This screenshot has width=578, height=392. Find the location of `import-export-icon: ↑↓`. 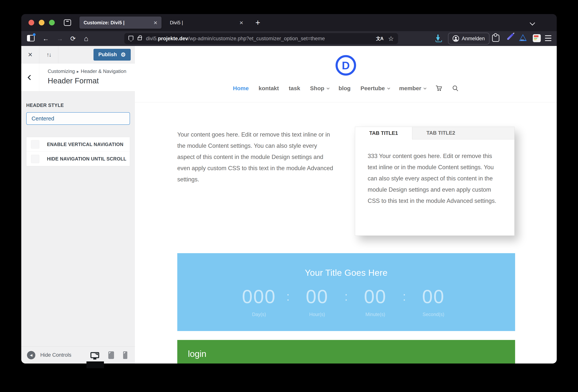

import-export-icon: ↑↓ is located at coordinates (49, 55).